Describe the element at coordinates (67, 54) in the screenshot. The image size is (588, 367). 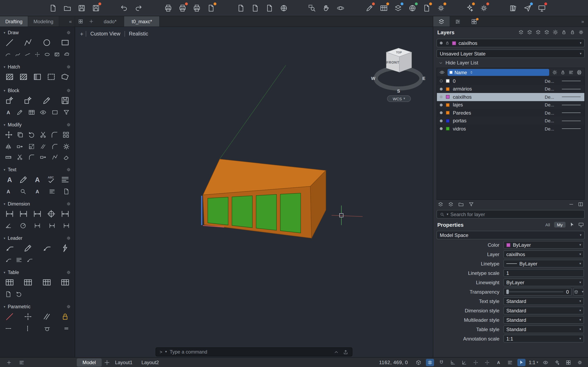
I see `revision-cloud-icon` at that location.